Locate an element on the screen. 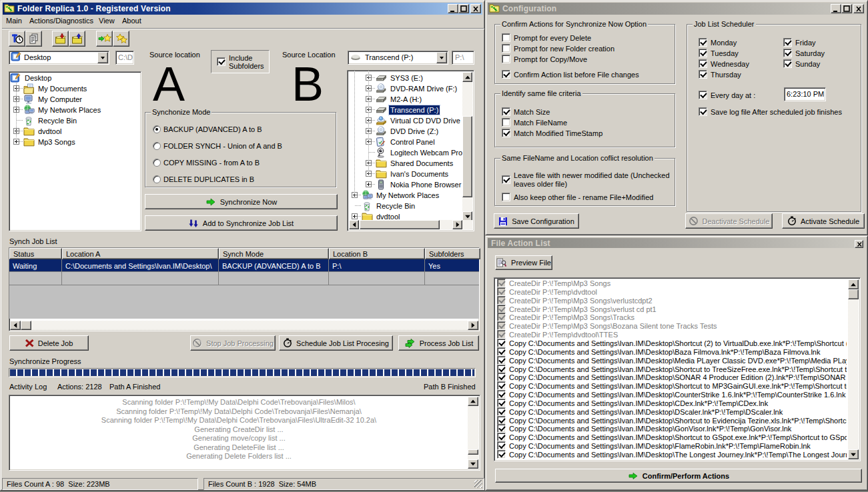  log-scrollbar is located at coordinates (473, 433).